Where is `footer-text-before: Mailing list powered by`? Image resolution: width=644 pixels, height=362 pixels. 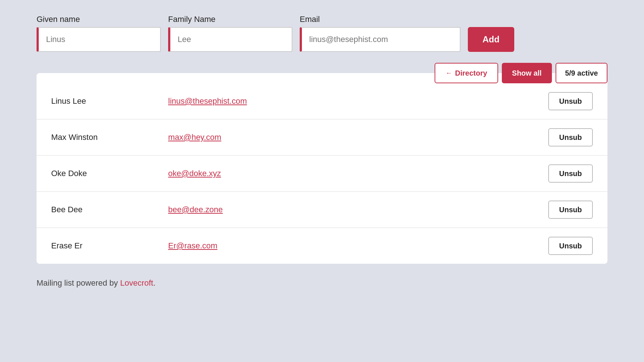
footer-text-before: Mailing list powered by is located at coordinates (78, 283).